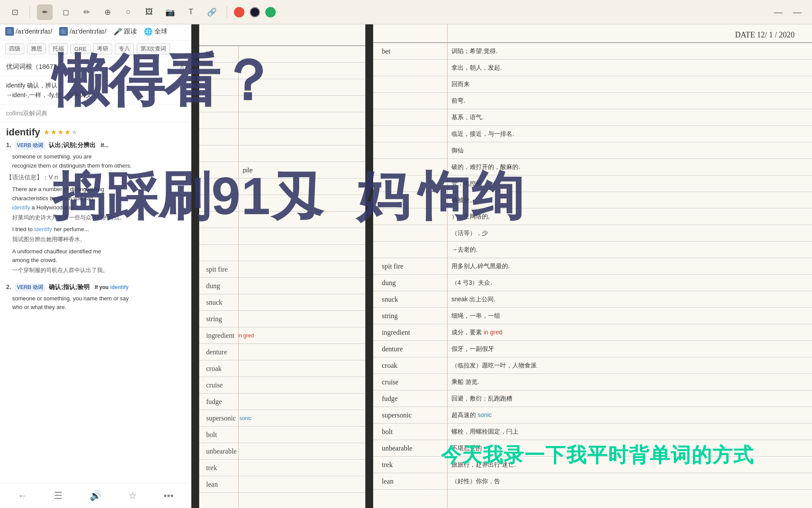 This screenshot has width=812, height=508. I want to click on nb-r-line-4: 前弯., so click(592, 101).